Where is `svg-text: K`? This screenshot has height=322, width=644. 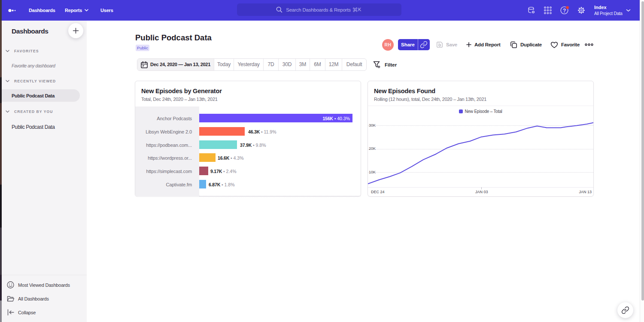
svg-text: K is located at coordinates (360, 9).